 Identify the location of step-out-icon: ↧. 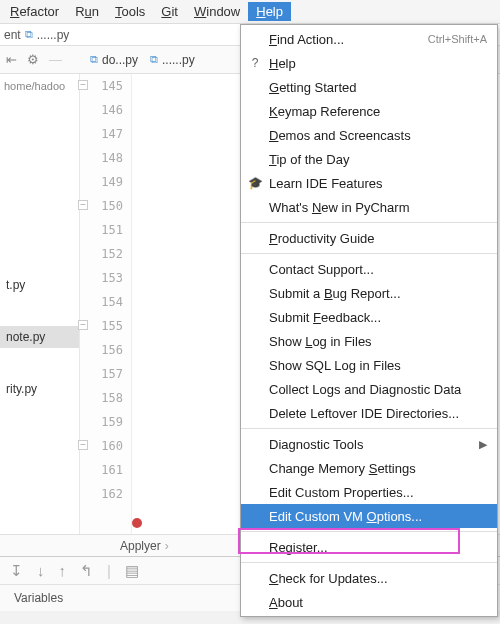
(16, 571).